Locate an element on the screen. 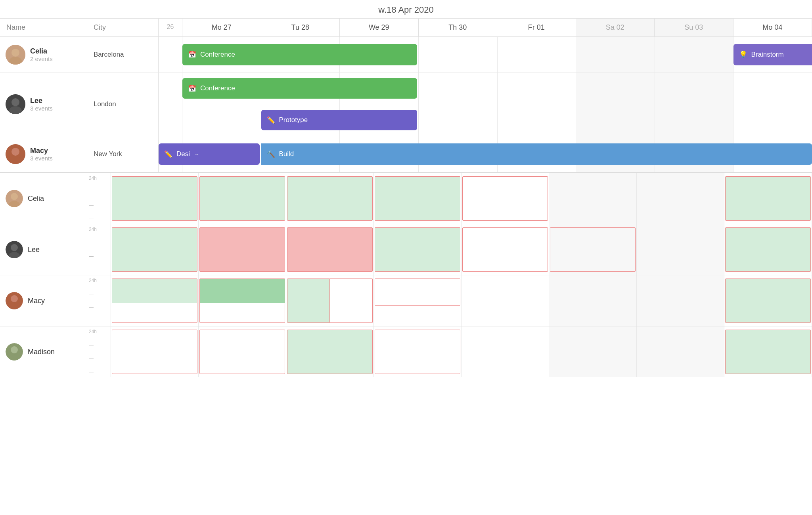 This screenshot has width=812, height=515. event-label: Build is located at coordinates (287, 154).